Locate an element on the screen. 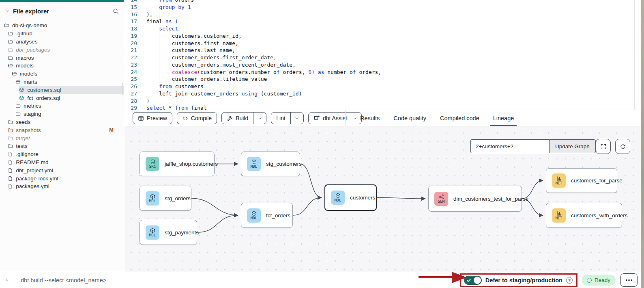 This screenshot has height=288, width=644. chevron-down-icon is located at coordinates (7, 11).